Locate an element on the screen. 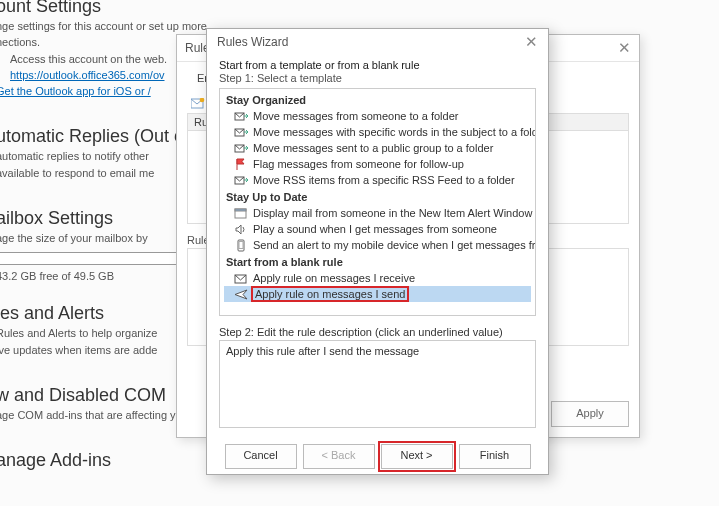 The height and width of the screenshot is (506, 719). account-settings-heading: ount Settings is located at coordinates (360, 8).